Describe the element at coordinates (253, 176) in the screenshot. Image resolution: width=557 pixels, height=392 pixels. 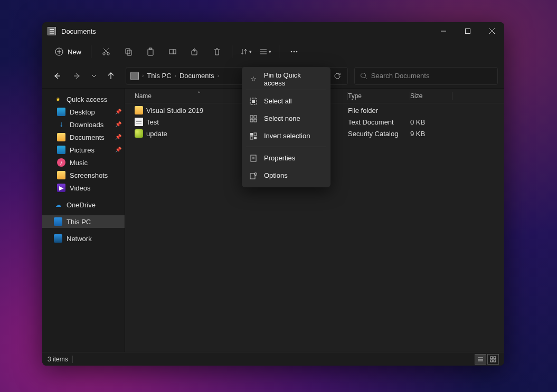
I see `options-icon` at that location.